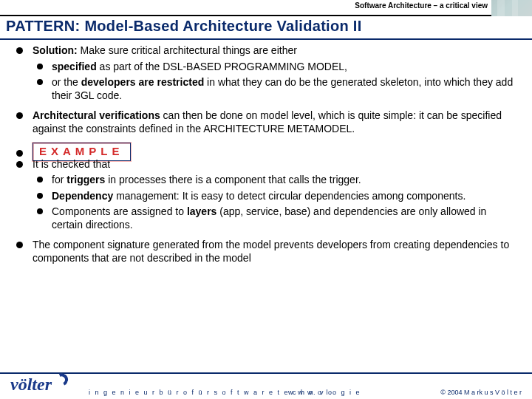  Describe the element at coordinates (265, 123) in the screenshot. I see `bullet-arch: Architectural verifications can then be …` at that location.